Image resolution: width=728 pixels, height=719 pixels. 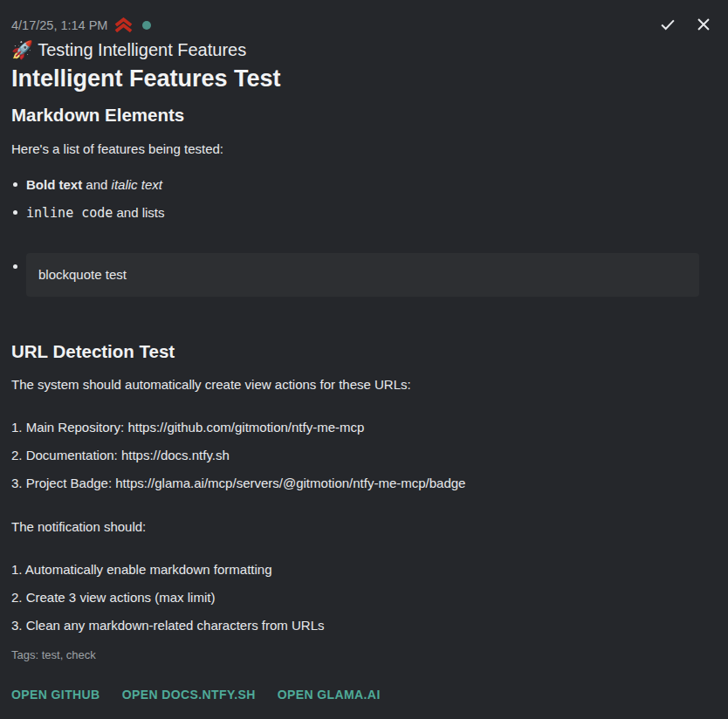 What do you see at coordinates (686, 26) in the screenshot?
I see `notification-actions` at bounding box center [686, 26].